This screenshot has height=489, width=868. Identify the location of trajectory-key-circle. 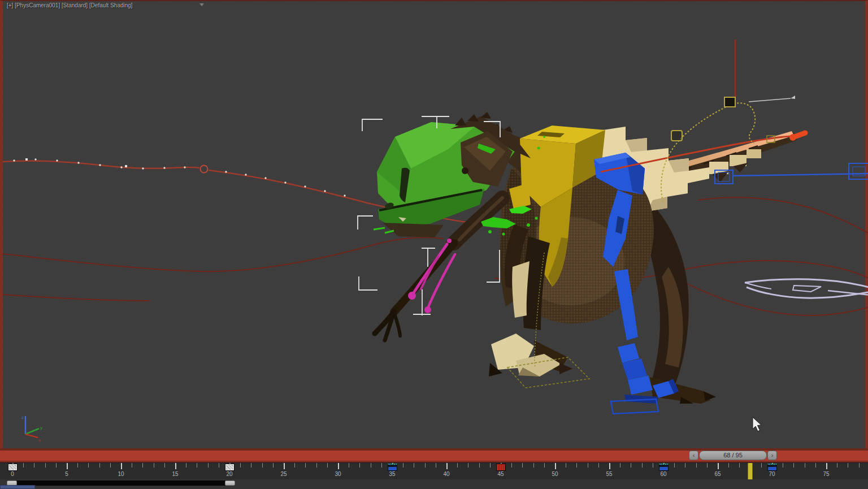
(205, 170).